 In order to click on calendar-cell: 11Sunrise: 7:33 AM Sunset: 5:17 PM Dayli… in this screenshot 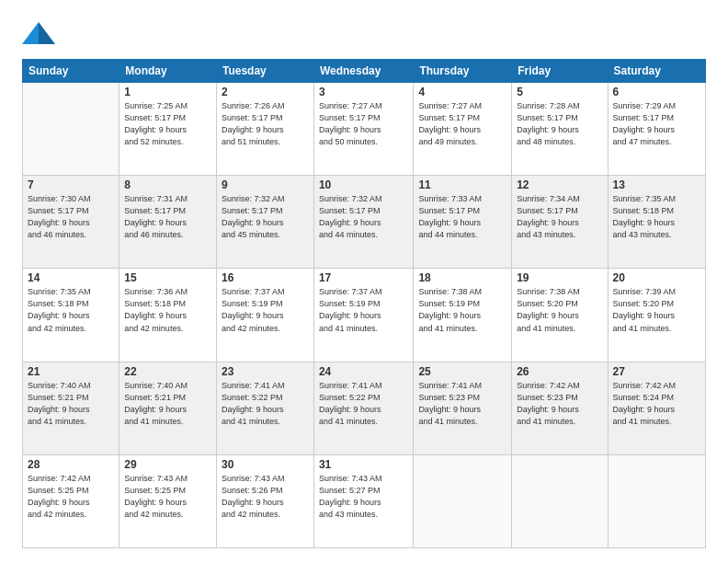, I will do `click(463, 223)`.